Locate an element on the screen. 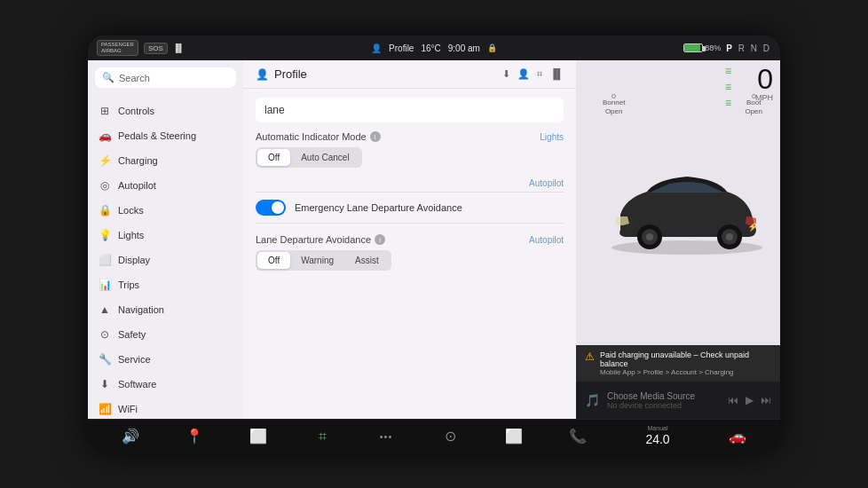  auto-indicator-label: Automatic Indicator Mode i is located at coordinates (318, 137).